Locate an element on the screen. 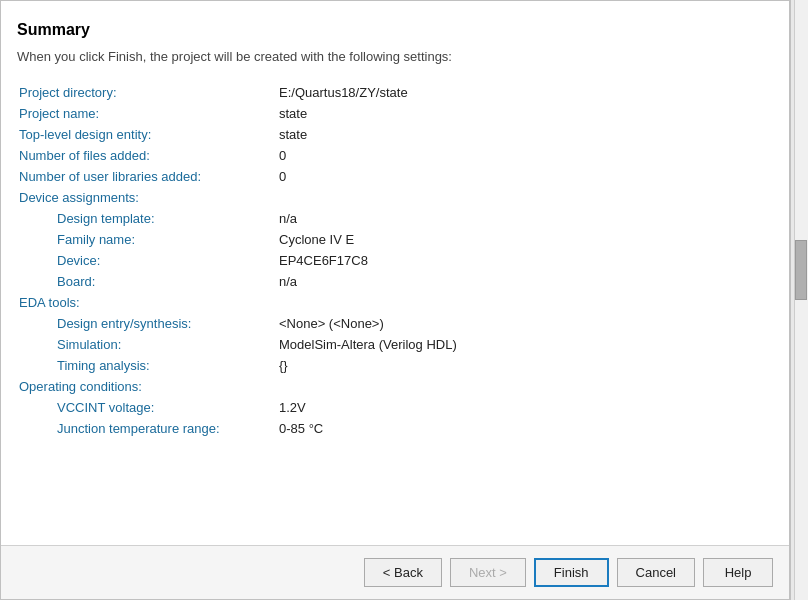  table-row: Project name:state is located at coordinates (391, 114).